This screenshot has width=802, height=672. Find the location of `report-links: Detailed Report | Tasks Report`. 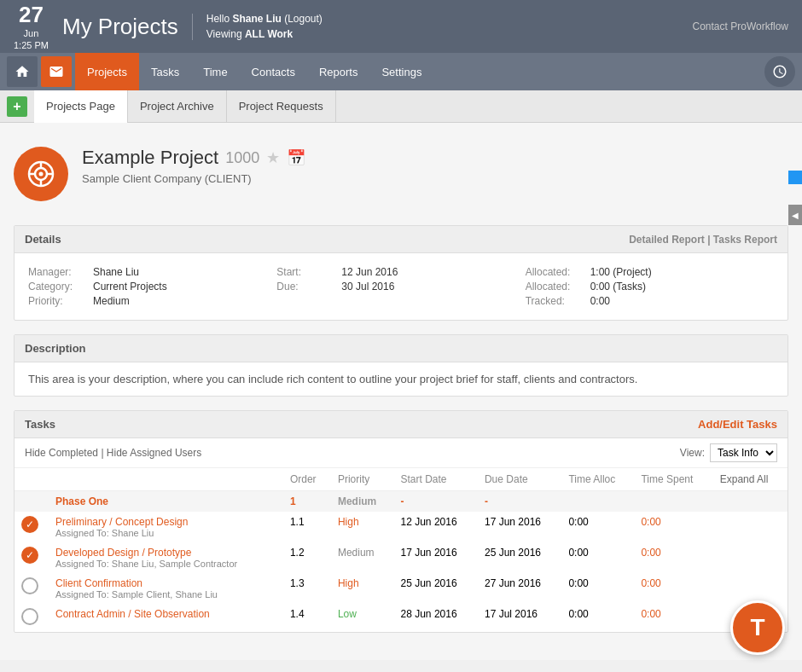

report-links: Detailed Report | Tasks Report is located at coordinates (703, 240).